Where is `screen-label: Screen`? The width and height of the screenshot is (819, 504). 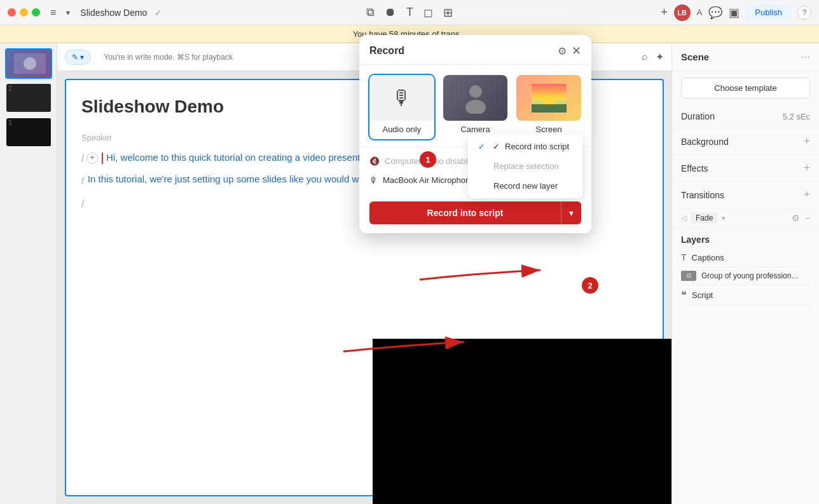 screen-label: Screen is located at coordinates (549, 130).